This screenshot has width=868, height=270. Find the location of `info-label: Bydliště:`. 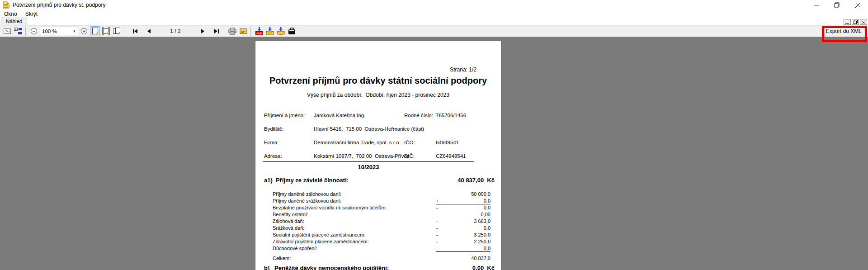

info-label: Bydliště: is located at coordinates (289, 133).